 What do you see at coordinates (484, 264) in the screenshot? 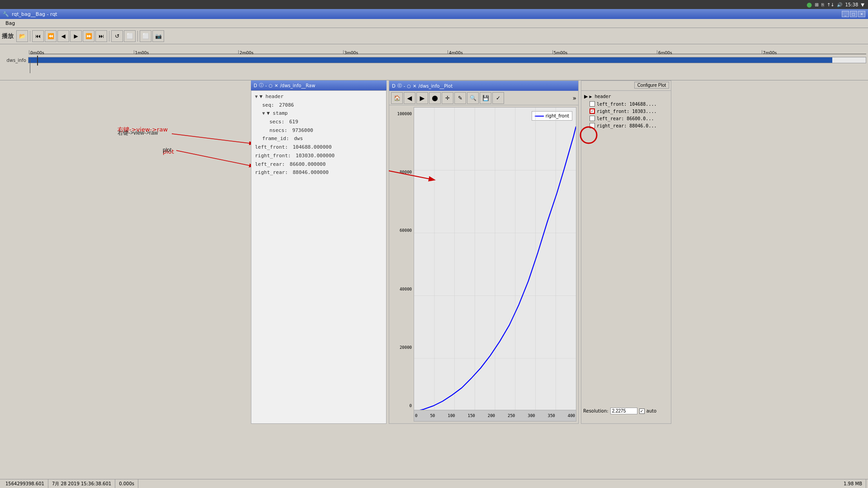
I see `plot-chart-container: 100000 80000 60000 40000 20000 0 right_f…` at bounding box center [484, 264].